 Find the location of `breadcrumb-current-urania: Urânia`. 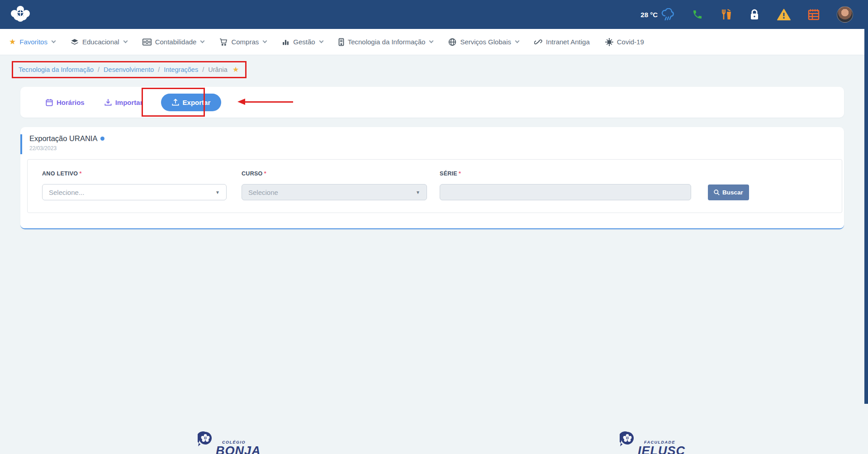

breadcrumb-current-urania: Urânia is located at coordinates (218, 70).